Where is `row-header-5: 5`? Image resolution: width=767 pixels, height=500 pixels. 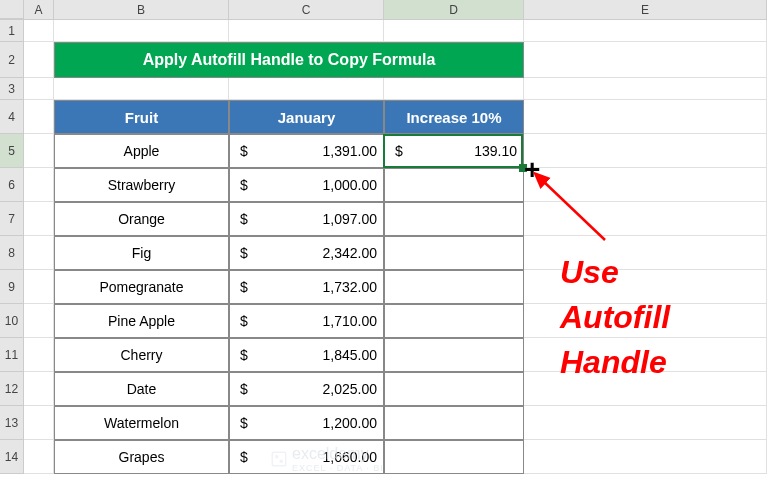
row-header-5: 5 is located at coordinates (12, 151).